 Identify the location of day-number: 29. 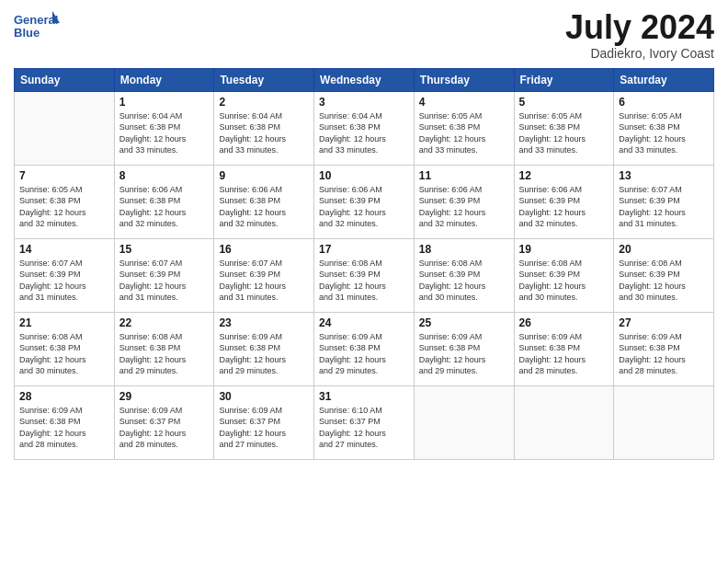
(165, 396).